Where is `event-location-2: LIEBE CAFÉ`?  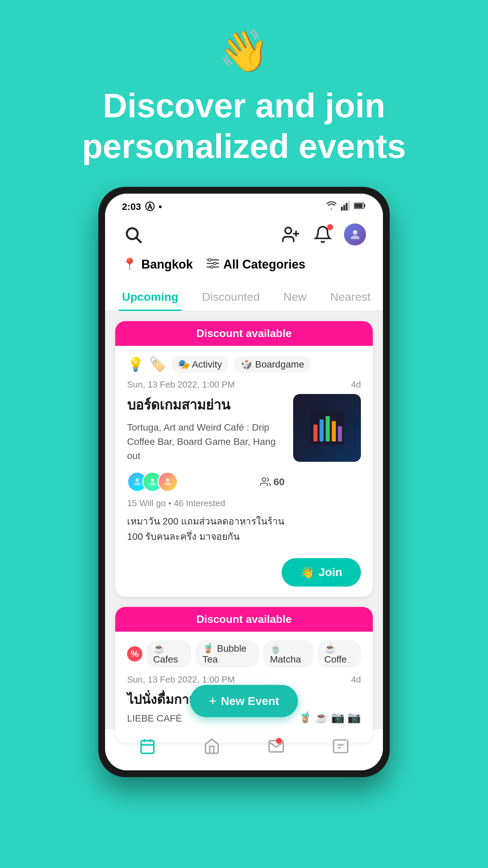 event-location-2: LIEBE CAFÉ is located at coordinates (166, 718).